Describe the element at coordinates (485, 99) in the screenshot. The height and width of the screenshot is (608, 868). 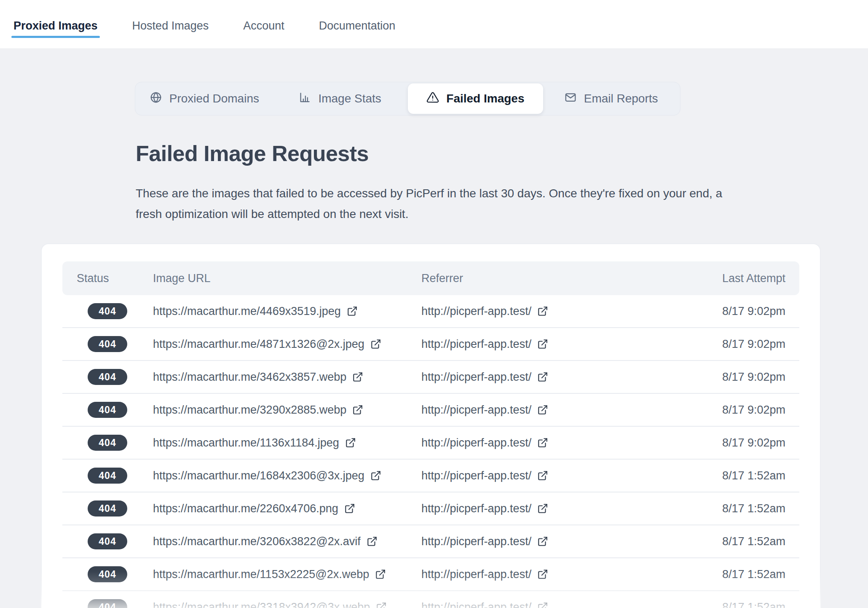
I see `tab-label: Failed Images` at that location.